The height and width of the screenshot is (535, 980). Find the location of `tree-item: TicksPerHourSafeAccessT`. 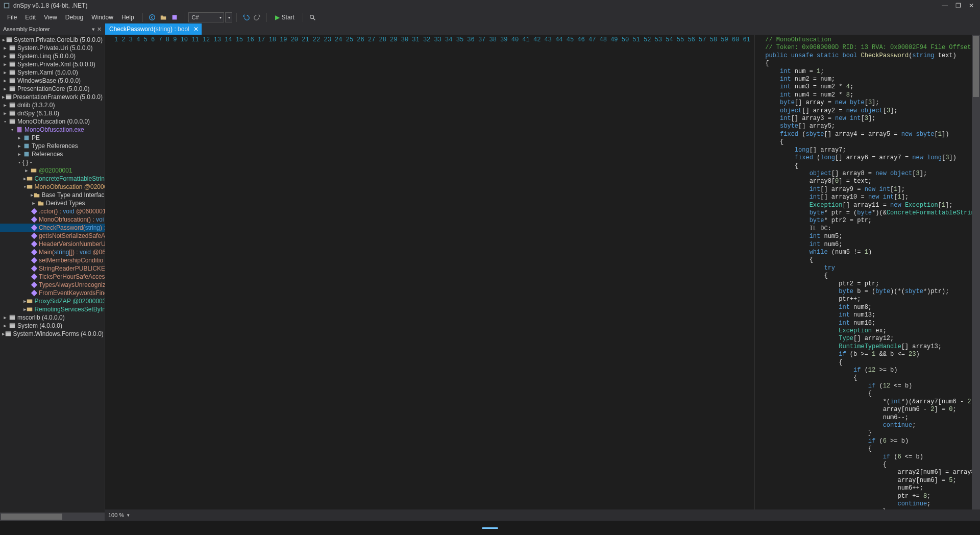

tree-item: TicksPerHourSafeAccessT is located at coordinates (52, 277).